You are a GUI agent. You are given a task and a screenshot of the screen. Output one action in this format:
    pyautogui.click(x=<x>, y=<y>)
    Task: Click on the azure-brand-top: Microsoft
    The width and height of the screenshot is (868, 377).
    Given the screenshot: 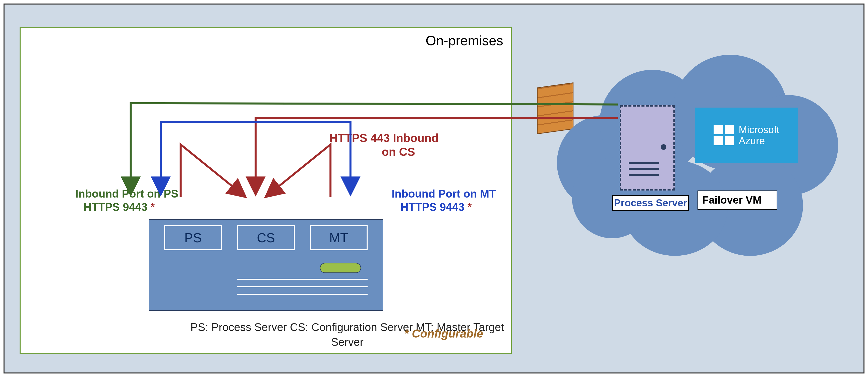 What is the action you would take?
    pyautogui.click(x=759, y=129)
    